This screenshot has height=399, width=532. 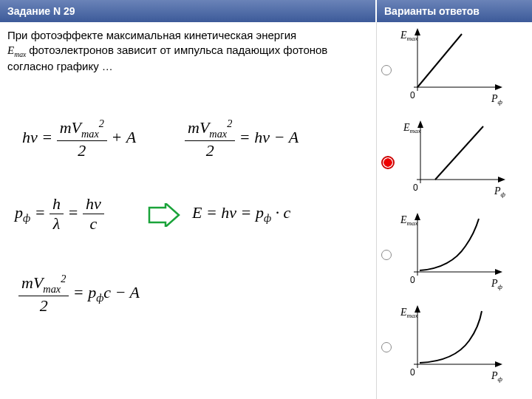 What do you see at coordinates (100, 298) in the screenshot?
I see `eq-p3-sub: ф` at bounding box center [100, 298].